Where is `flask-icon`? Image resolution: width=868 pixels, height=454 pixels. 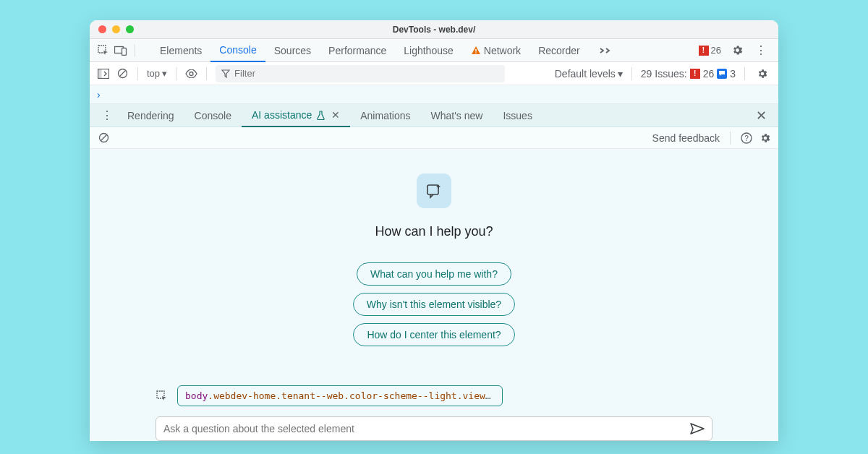 flask-icon is located at coordinates (321, 116).